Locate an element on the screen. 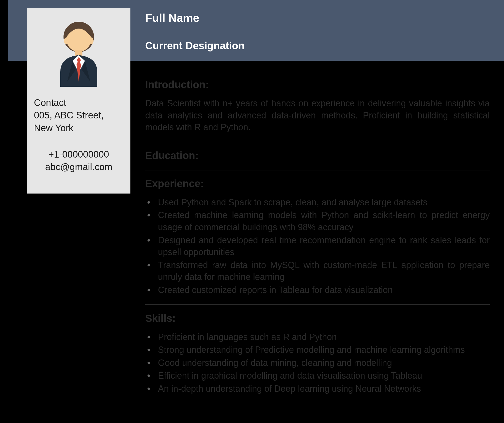 Image resolution: width=504 pixels, height=423 pixels. email-address: abc@gmail.com is located at coordinates (79, 167).